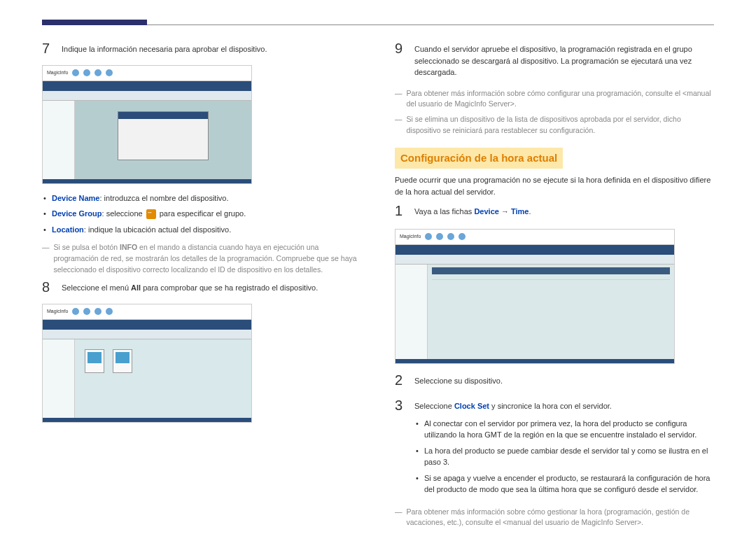 This screenshot has width=756, height=534. I want to click on bullet: Al conectar con el servidor por primera …, so click(564, 430).